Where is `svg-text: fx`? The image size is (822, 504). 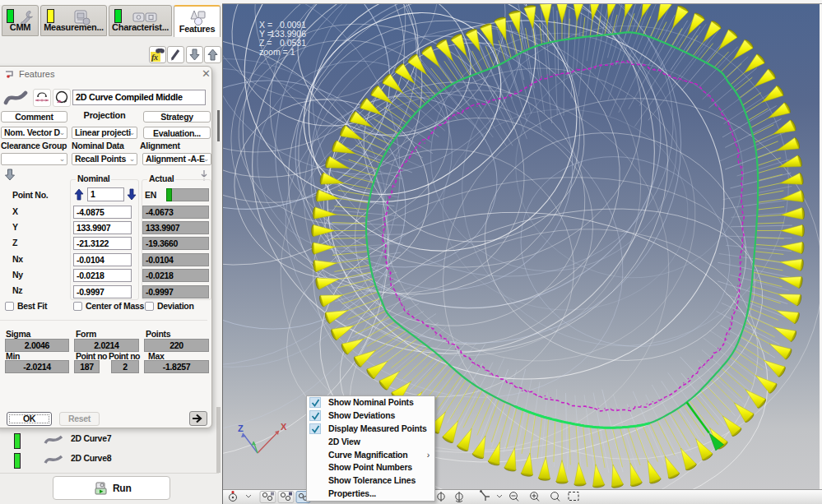
svg-text: fx is located at coordinates (155, 58).